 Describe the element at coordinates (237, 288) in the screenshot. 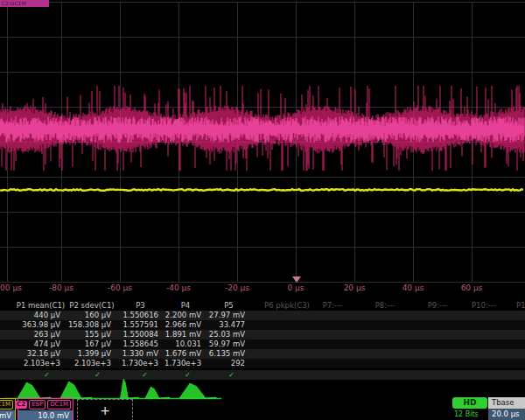

I see `time-axis-label: -20 µs` at that location.